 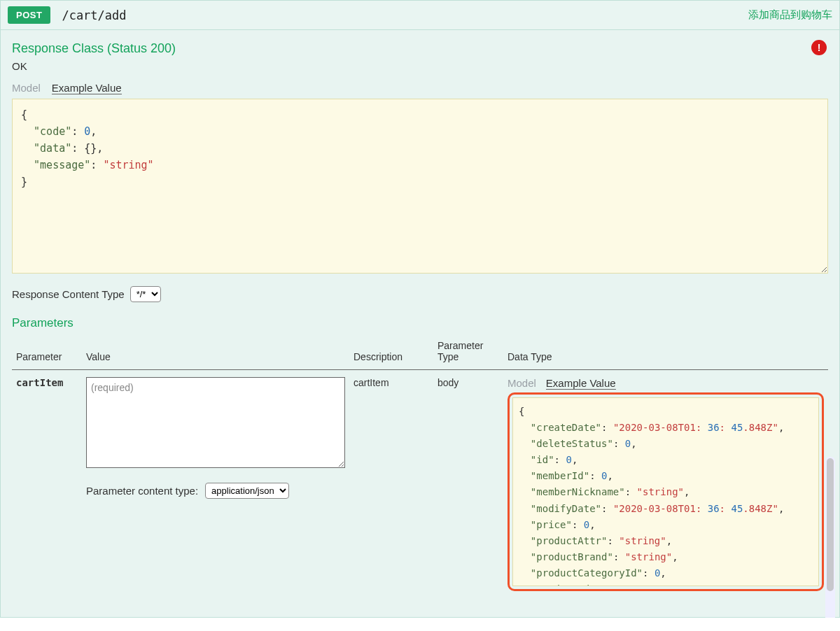 What do you see at coordinates (29, 15) in the screenshot?
I see `http-method-badge: POST` at bounding box center [29, 15].